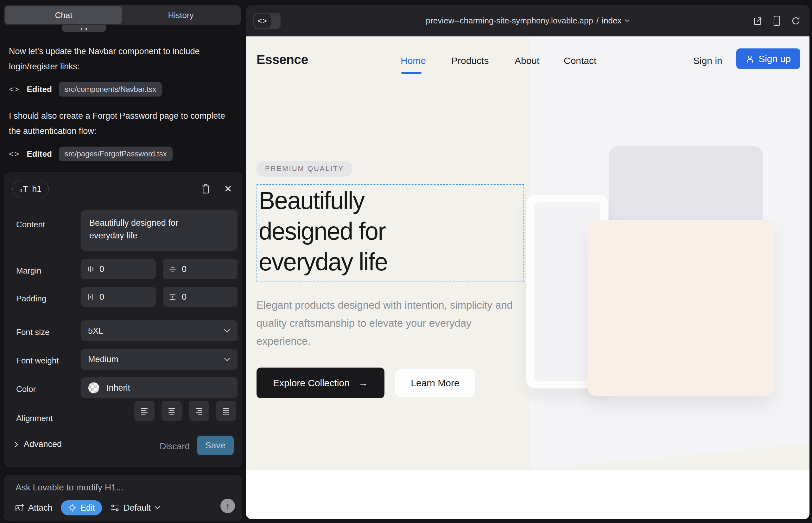  Describe the element at coordinates (206, 189) in the screenshot. I see `trash-icon` at that location.